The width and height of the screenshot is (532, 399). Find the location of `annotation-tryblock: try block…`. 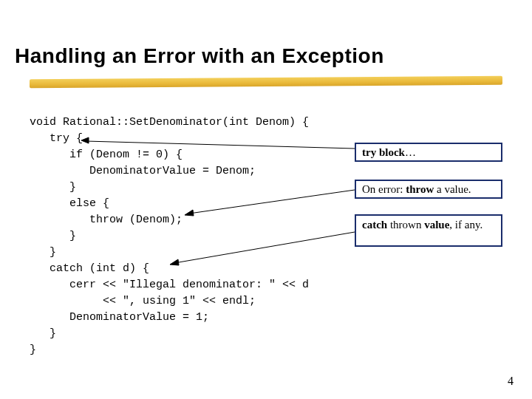

annotation-tryblock: try block… is located at coordinates (429, 152).